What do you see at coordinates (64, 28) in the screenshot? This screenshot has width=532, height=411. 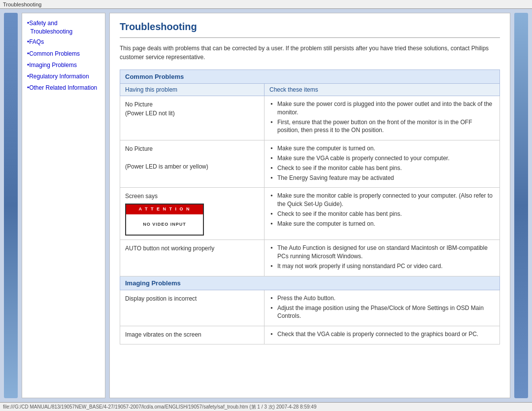 I see `sidebar-item-safety: •Safety and Troubleshooting` at bounding box center [64, 28].